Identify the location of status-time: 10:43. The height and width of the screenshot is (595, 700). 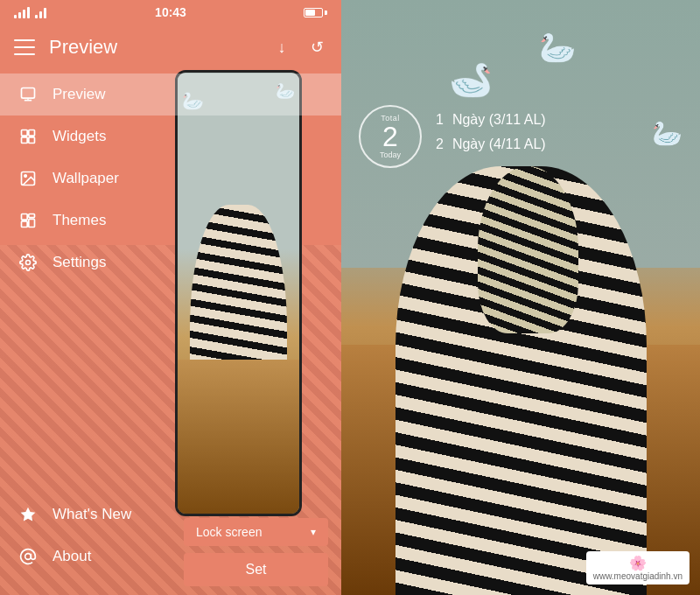
(171, 12).